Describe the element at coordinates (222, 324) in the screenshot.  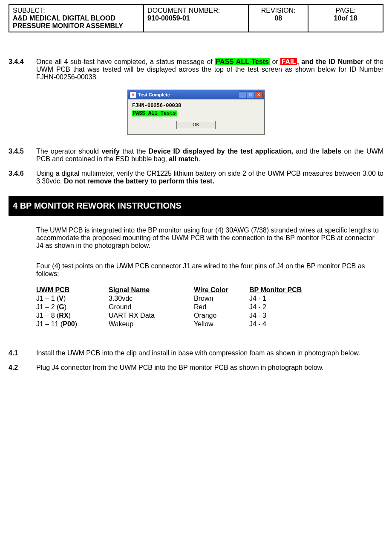
I see `table-cell: Yellow` at that location.